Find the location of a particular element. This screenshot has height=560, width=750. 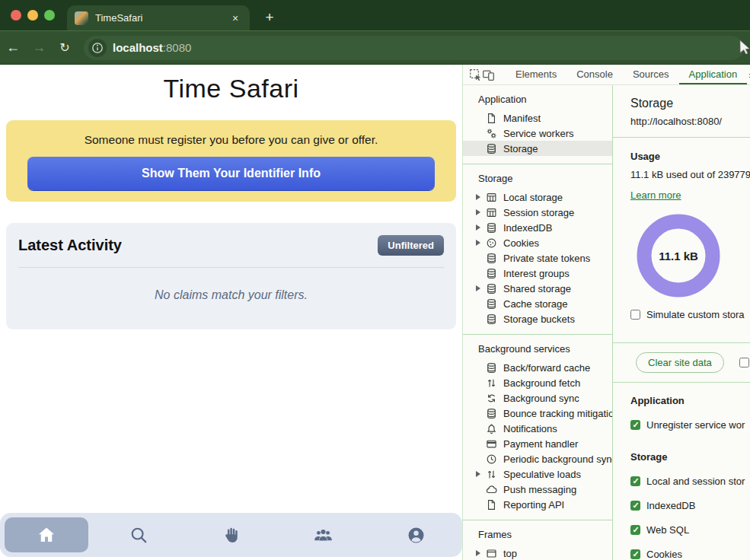

device-toolbar-icon is located at coordinates (489, 75).